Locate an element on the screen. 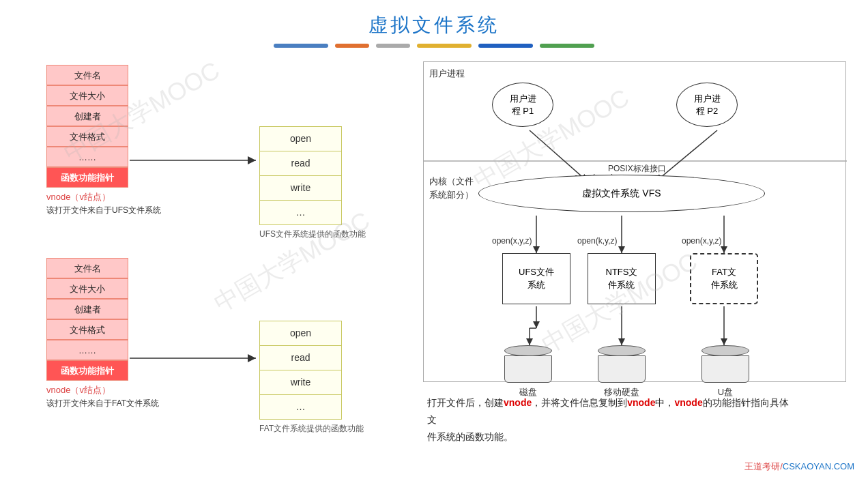 The height and width of the screenshot is (481, 868). kernel-label: 内核（文件系统部分） is located at coordinates (452, 188).